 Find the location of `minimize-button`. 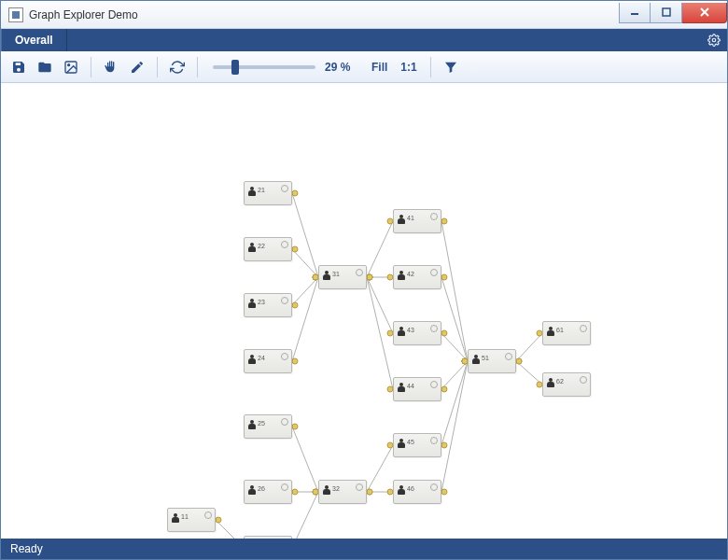

minimize-button is located at coordinates (635, 13).